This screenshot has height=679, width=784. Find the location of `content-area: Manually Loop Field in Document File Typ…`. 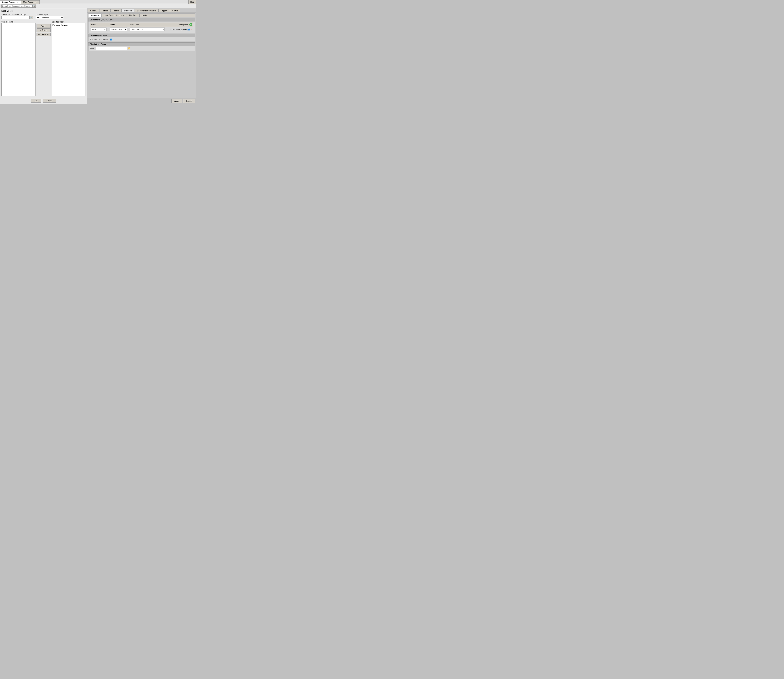

content-area: Manually Loop Field in Document File Typ… is located at coordinates (142, 55).